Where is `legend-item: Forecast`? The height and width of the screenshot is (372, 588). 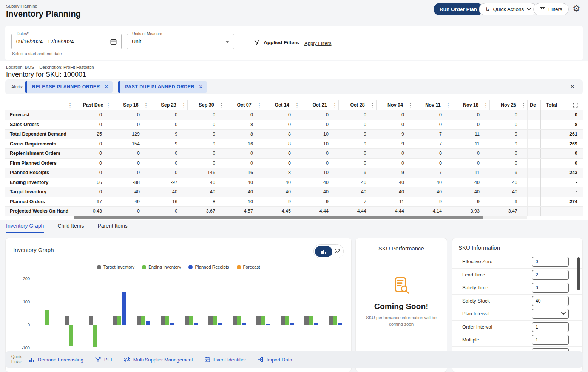
legend-item: Forecast is located at coordinates (248, 267).